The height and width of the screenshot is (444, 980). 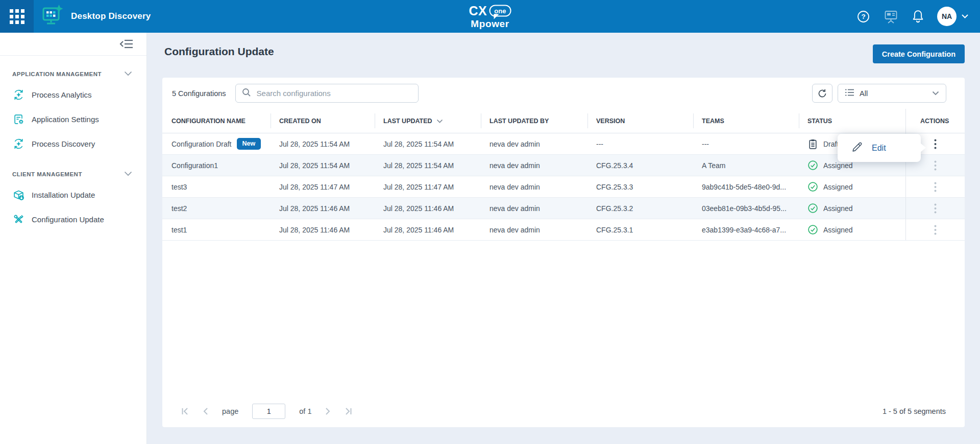 What do you see at coordinates (202, 144) in the screenshot?
I see `configuration-name: Configuration Draft` at bounding box center [202, 144].